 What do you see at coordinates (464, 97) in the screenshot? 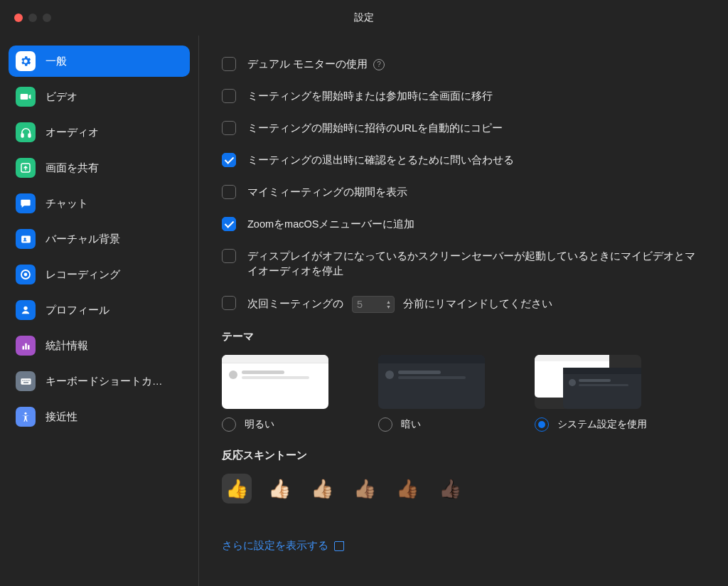
I see `option-row: ミーティングを開始時または参加時に全画面に移行` at bounding box center [464, 97].